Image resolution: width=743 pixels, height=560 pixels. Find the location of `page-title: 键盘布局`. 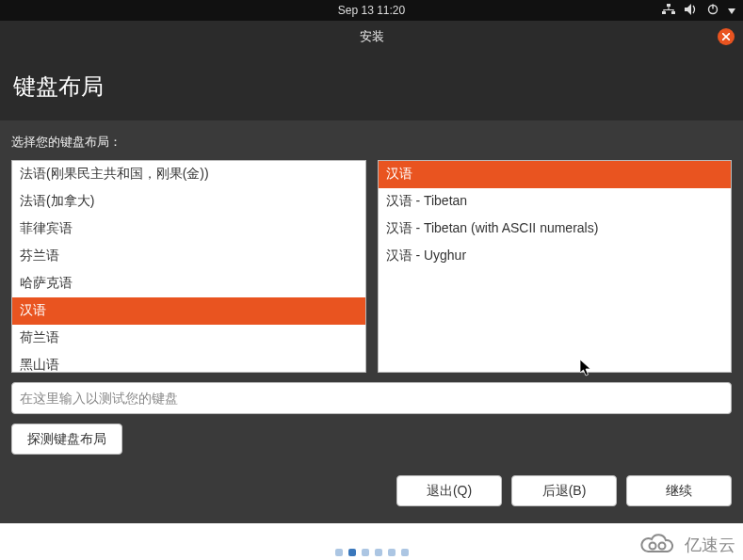

page-title: 键盘布局 is located at coordinates (371, 87).